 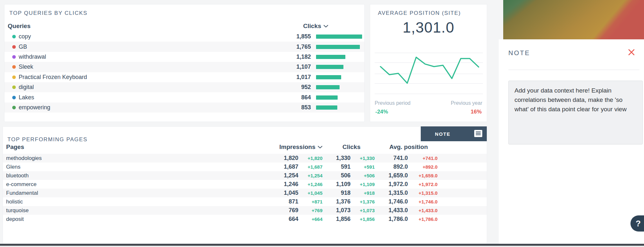 I want to click on clicks-delta: +1,376, so click(x=363, y=202).